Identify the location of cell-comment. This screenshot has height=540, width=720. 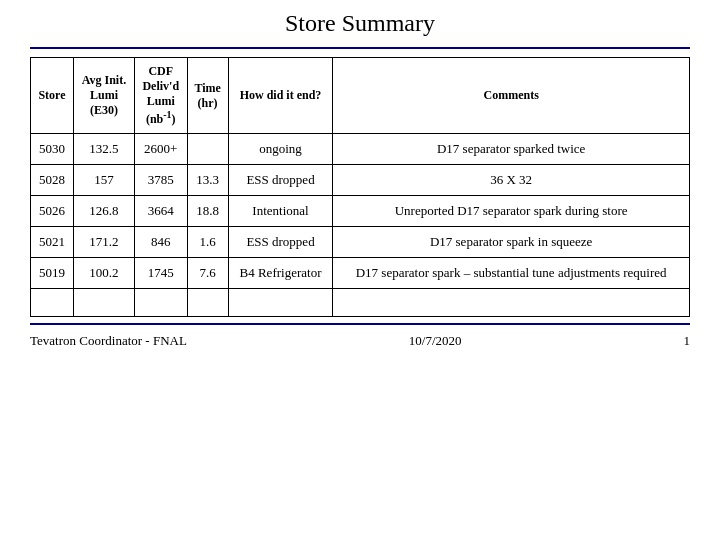
(512, 303).